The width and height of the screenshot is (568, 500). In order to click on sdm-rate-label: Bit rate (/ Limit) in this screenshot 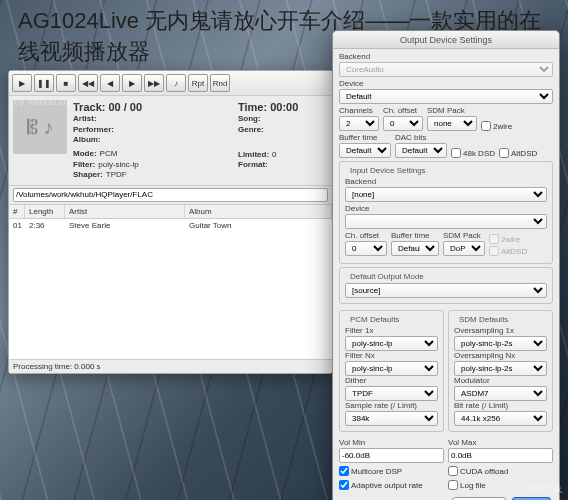, I will do `click(500, 406)`.